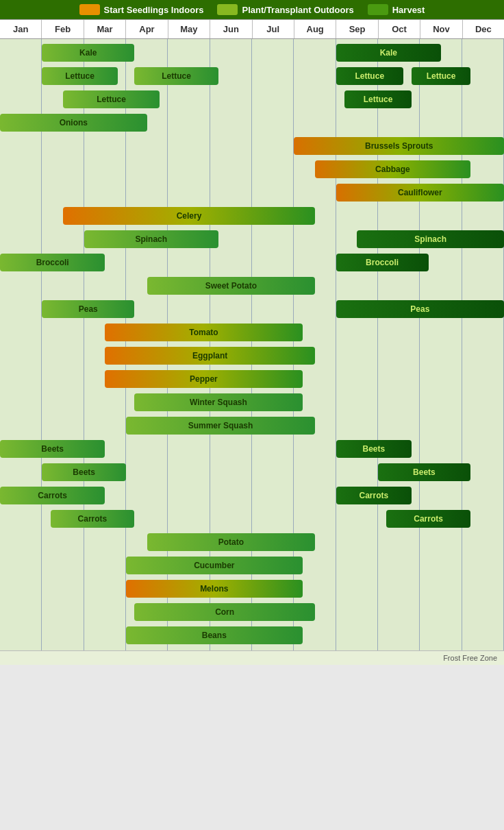 The image size is (504, 830). Describe the element at coordinates (231, 29) in the screenshot. I see `month-jun: Jun` at that location.